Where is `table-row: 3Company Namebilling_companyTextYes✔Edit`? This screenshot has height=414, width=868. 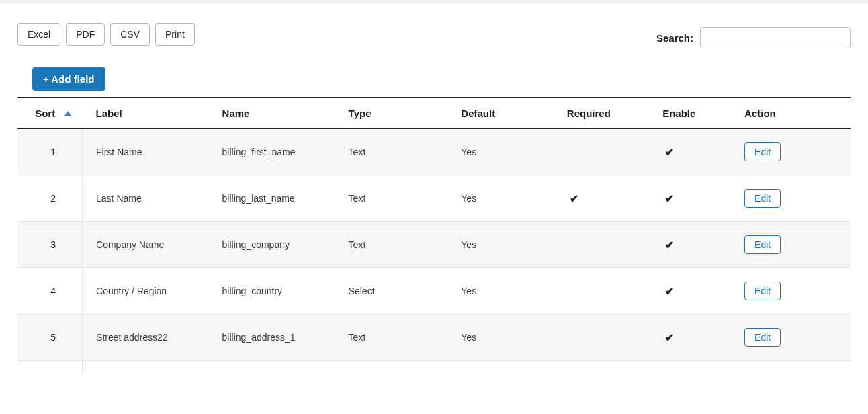
table-row: 3Company Namebilling_companyTextYes✔Edit is located at coordinates (434, 245).